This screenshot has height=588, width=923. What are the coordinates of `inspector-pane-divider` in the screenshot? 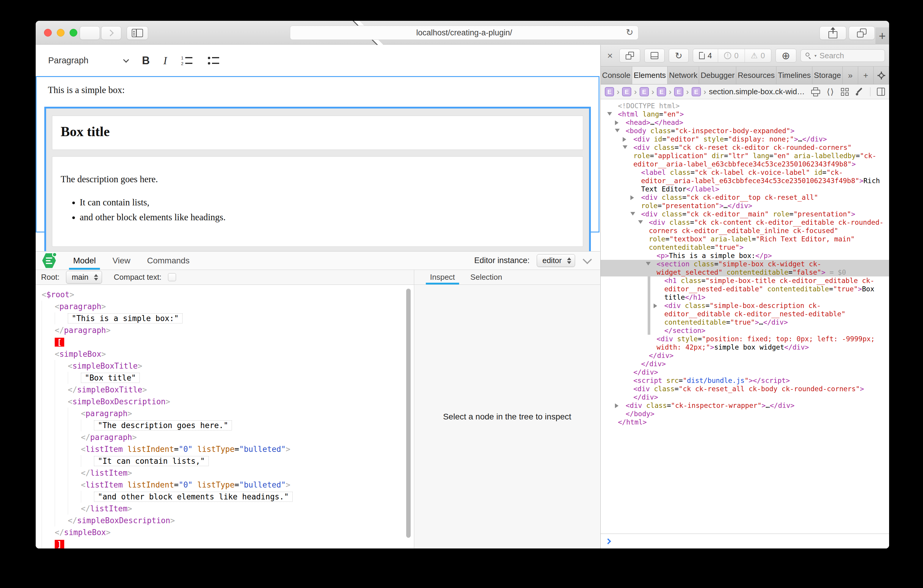 It's located at (414, 409).